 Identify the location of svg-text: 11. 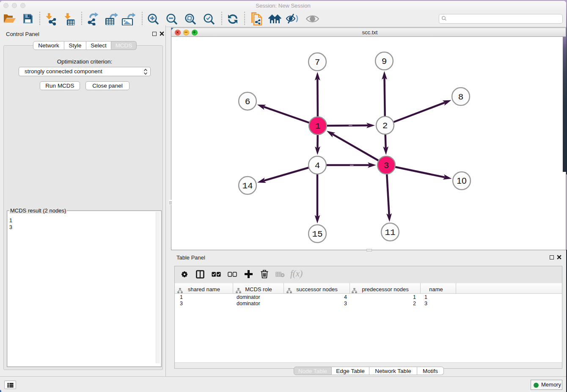
(390, 233).